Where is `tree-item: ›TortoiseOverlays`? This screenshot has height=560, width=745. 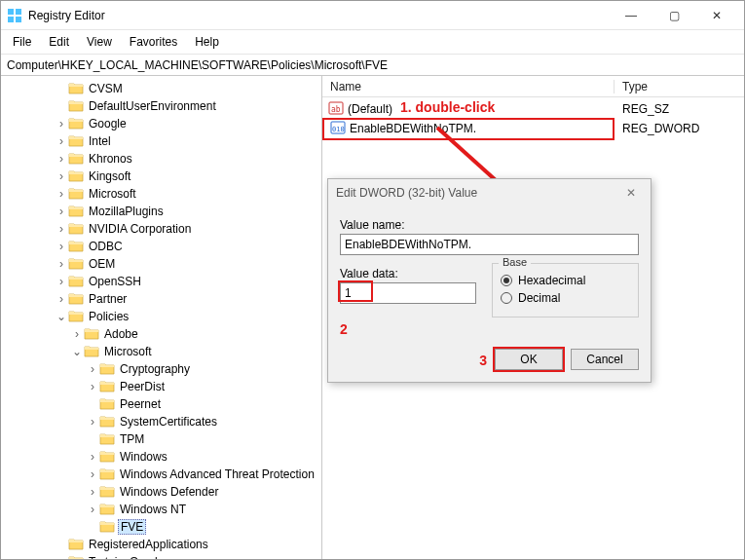 tree-item: ›TortoiseOverlays is located at coordinates (164, 556).